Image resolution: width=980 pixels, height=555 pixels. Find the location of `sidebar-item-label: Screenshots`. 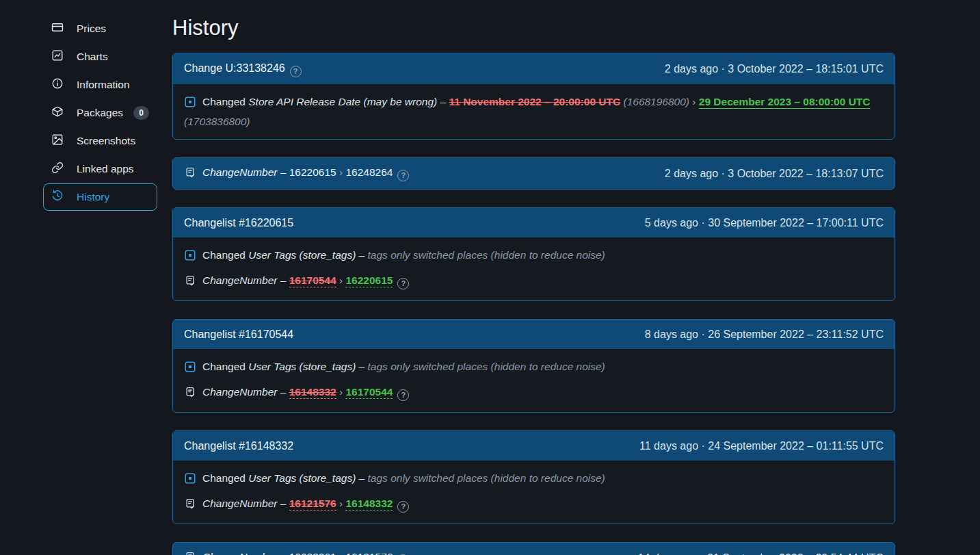

sidebar-item-label: Screenshots is located at coordinates (106, 141).